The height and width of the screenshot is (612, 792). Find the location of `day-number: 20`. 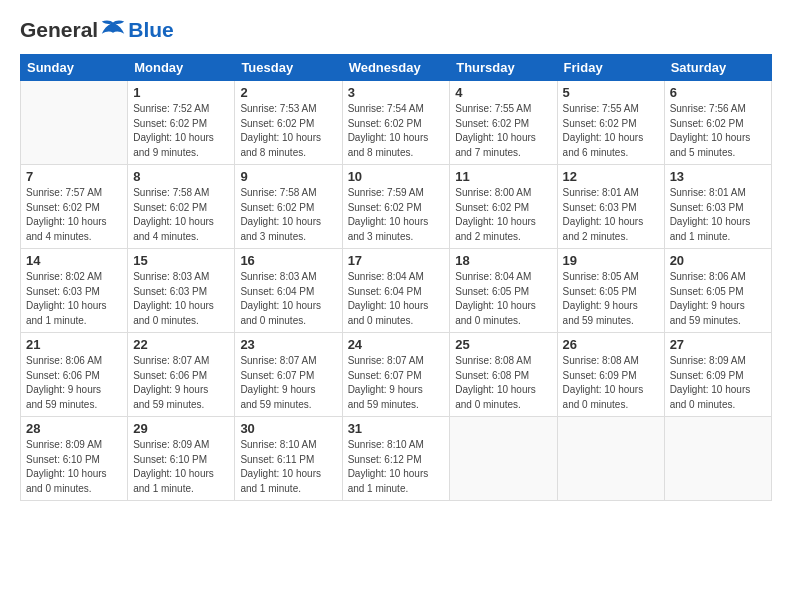

day-number: 20 is located at coordinates (718, 260).